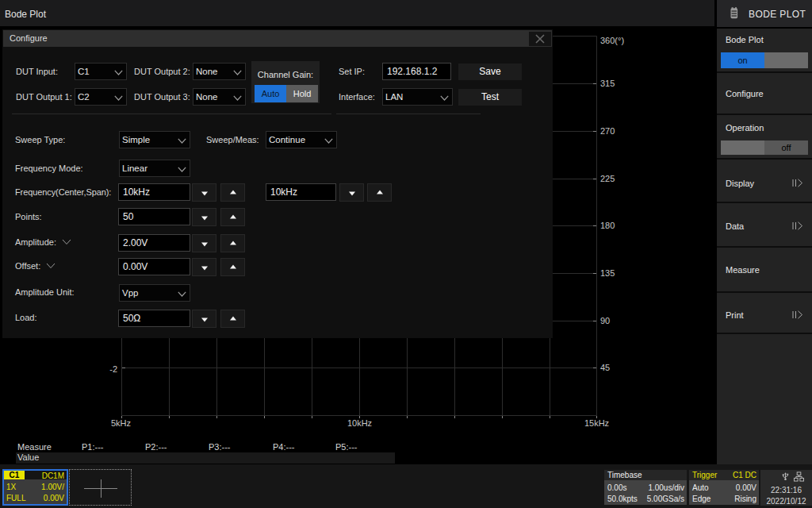 This screenshot has height=508, width=812. What do you see at coordinates (605, 321) in the screenshot?
I see `svg-text: 90` at bounding box center [605, 321].